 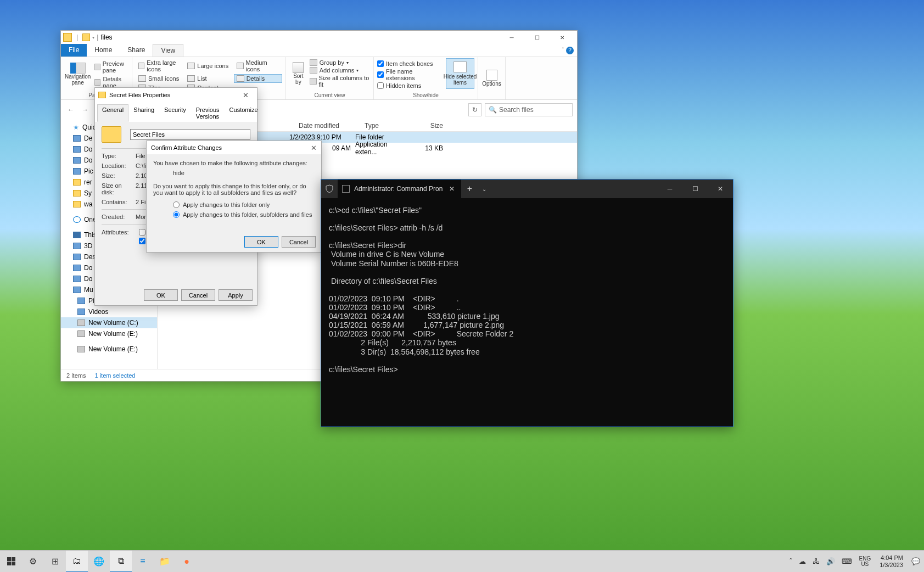 What do you see at coordinates (144, 113) in the screenshot?
I see `tab-sharing: Sharing` at bounding box center [144, 113].